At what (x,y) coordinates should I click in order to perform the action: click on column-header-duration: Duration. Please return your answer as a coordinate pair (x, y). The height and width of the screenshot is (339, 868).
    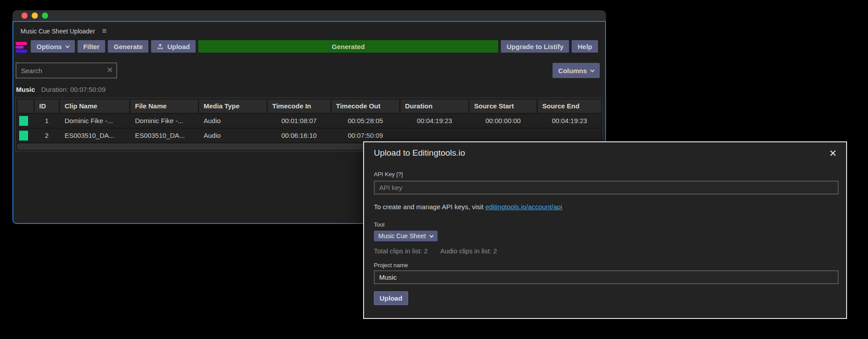
    Looking at the image, I should click on (434, 106).